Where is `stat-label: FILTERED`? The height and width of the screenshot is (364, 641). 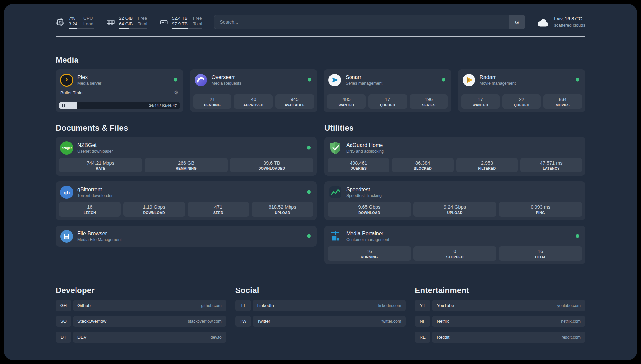 stat-label: FILTERED is located at coordinates (487, 168).